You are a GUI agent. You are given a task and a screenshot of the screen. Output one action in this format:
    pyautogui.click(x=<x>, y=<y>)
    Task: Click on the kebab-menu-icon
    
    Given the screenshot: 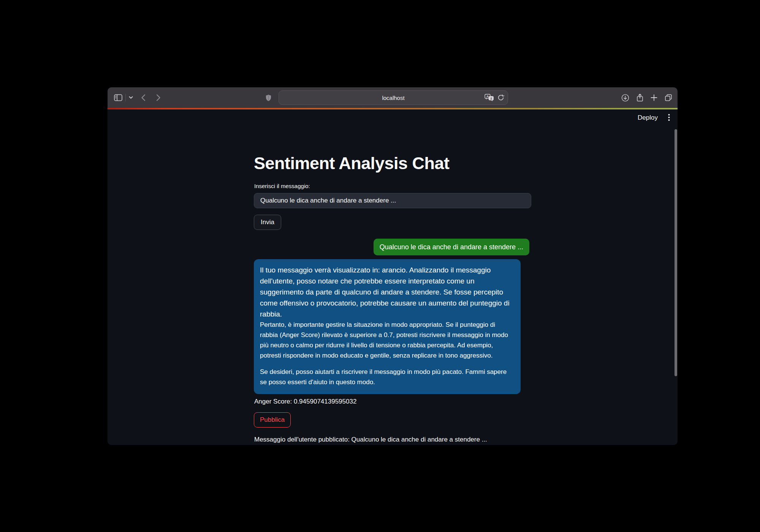 What is the action you would take?
    pyautogui.click(x=669, y=117)
    